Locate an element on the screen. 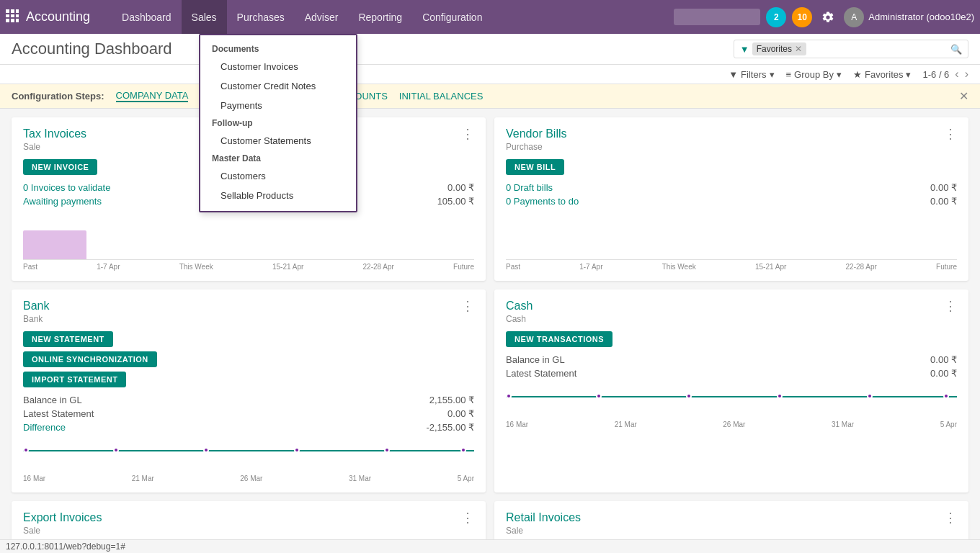  step-company-data: COMPANY DATA is located at coordinates (153, 96).